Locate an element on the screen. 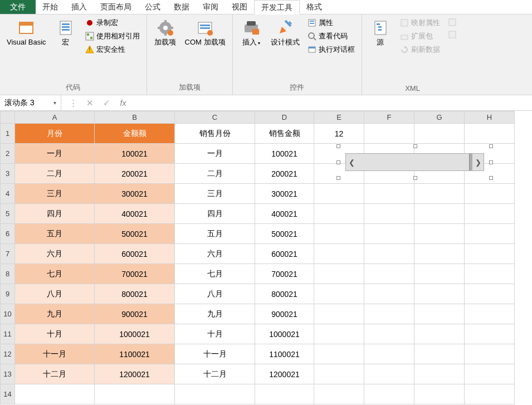 This screenshot has height=405, width=532. insert-control-button: 插入▾ is located at coordinates (251, 33).